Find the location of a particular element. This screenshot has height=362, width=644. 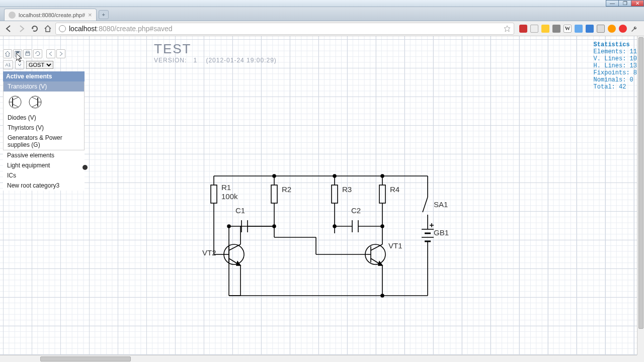

new-tab-button: + is located at coordinates (104, 15).